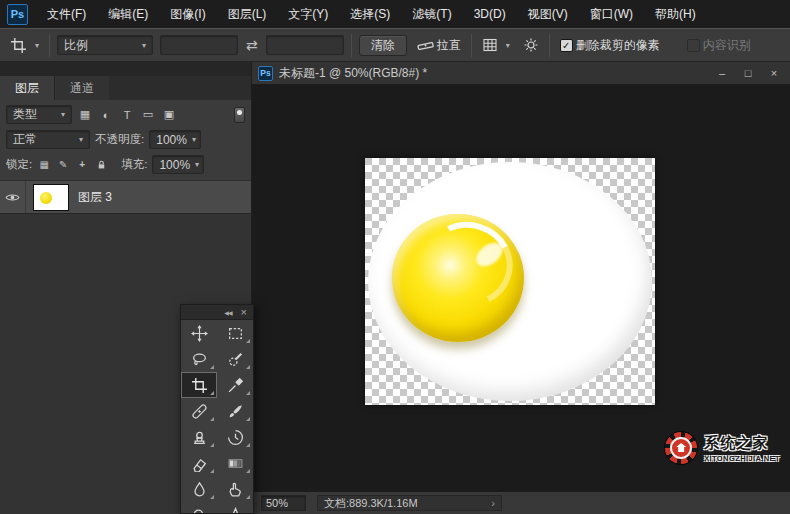  What do you see at coordinates (236, 490) in the screenshot?
I see `smudge-tool-icon` at bounding box center [236, 490].